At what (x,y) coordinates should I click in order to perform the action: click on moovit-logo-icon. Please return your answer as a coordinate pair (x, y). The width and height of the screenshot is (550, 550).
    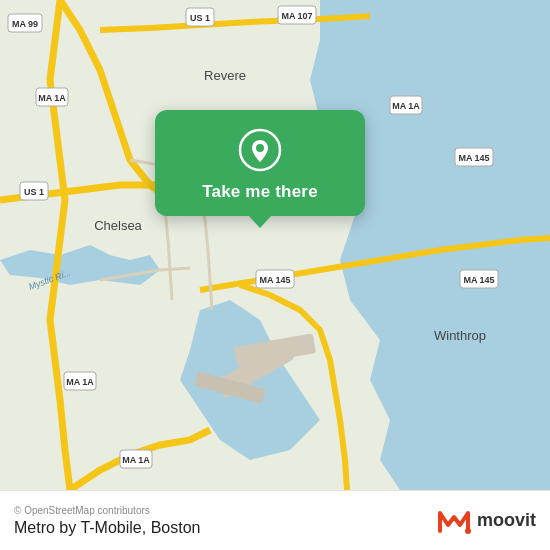
    Looking at the image, I should click on (454, 521).